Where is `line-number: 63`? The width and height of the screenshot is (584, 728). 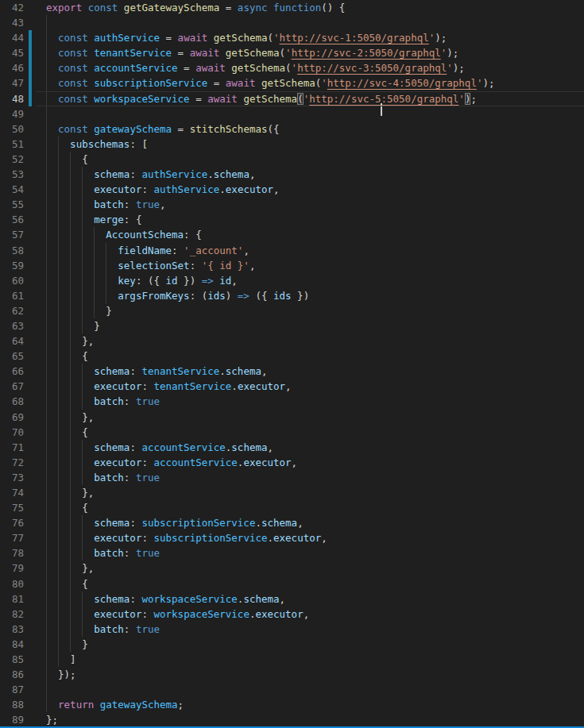
line-number: 63 is located at coordinates (12, 325).